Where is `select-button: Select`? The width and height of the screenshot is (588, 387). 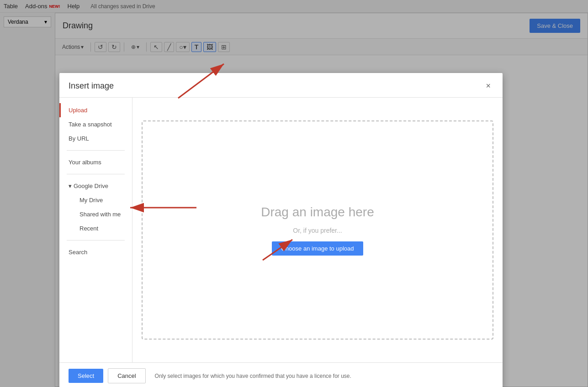
select-button: Select is located at coordinates (86, 376).